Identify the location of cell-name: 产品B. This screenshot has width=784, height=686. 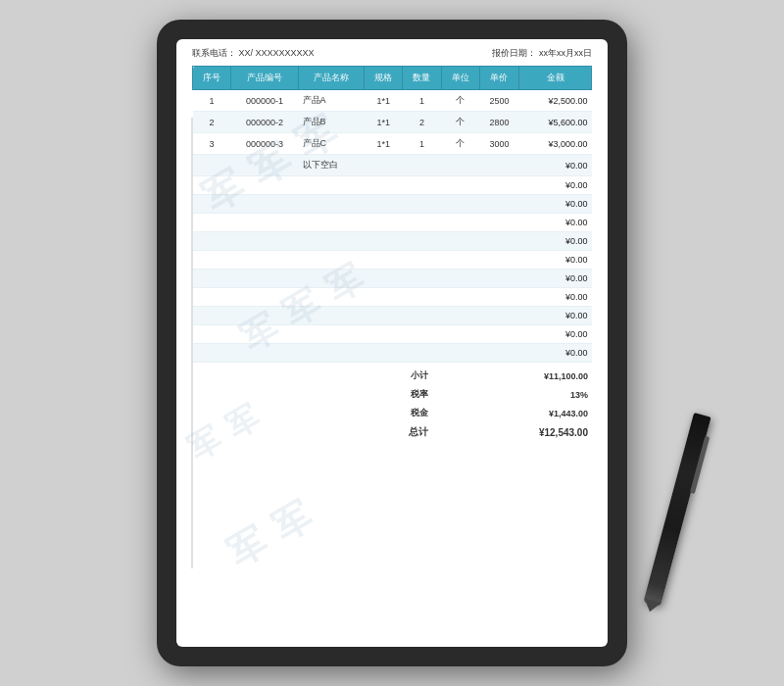
(331, 122).